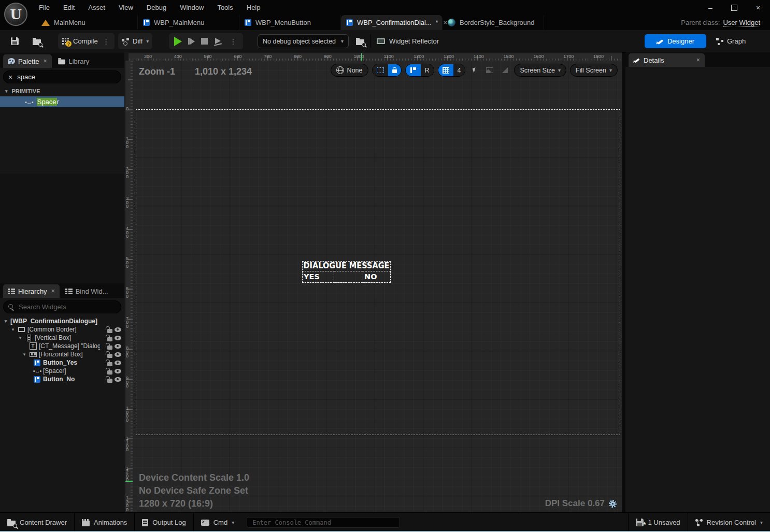 The height and width of the screenshot is (532, 770). What do you see at coordinates (156, 7) in the screenshot?
I see `menu-debug: Debug` at bounding box center [156, 7].